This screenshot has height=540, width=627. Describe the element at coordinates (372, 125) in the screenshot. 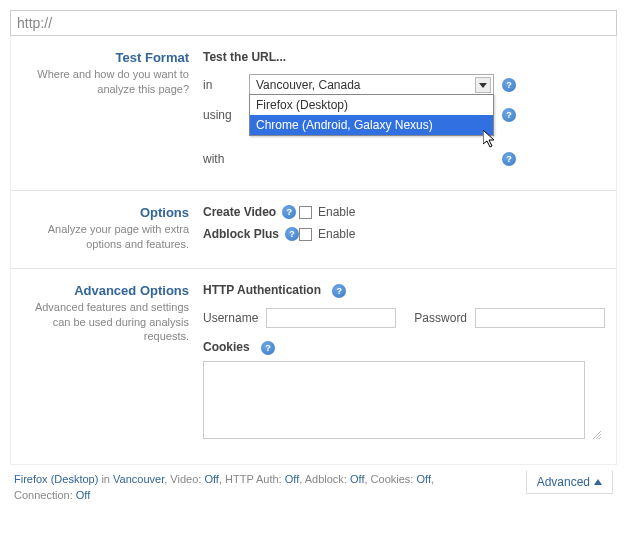

I see `browser-option: Chrome (Android, Galaxy Nexus)` at that location.